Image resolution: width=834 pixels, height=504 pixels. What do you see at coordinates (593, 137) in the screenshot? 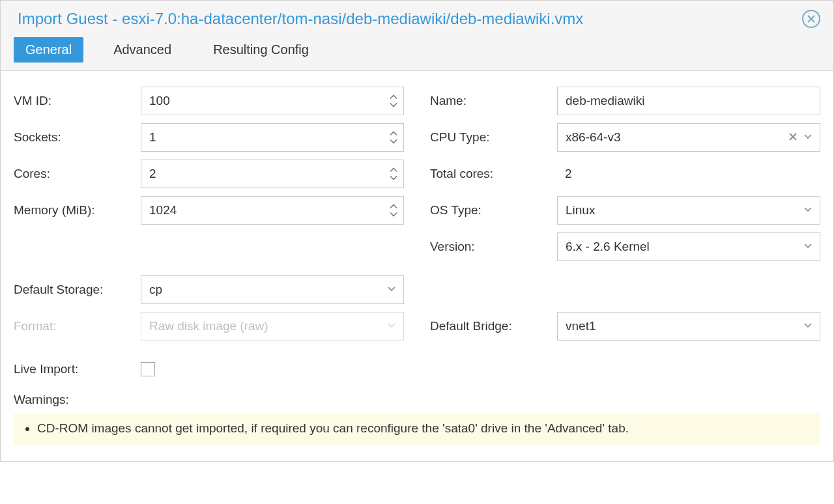
I see `cputype-value: x86-64-v3` at bounding box center [593, 137].